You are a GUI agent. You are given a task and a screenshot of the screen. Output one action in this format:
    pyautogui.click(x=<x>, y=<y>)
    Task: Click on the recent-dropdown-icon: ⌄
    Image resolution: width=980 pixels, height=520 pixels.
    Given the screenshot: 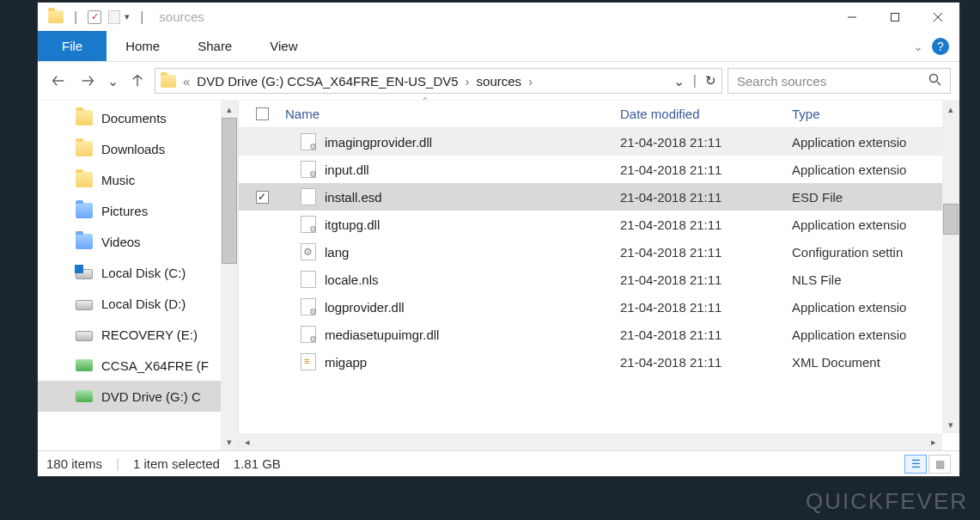 What is the action you would take?
    pyautogui.click(x=113, y=81)
    